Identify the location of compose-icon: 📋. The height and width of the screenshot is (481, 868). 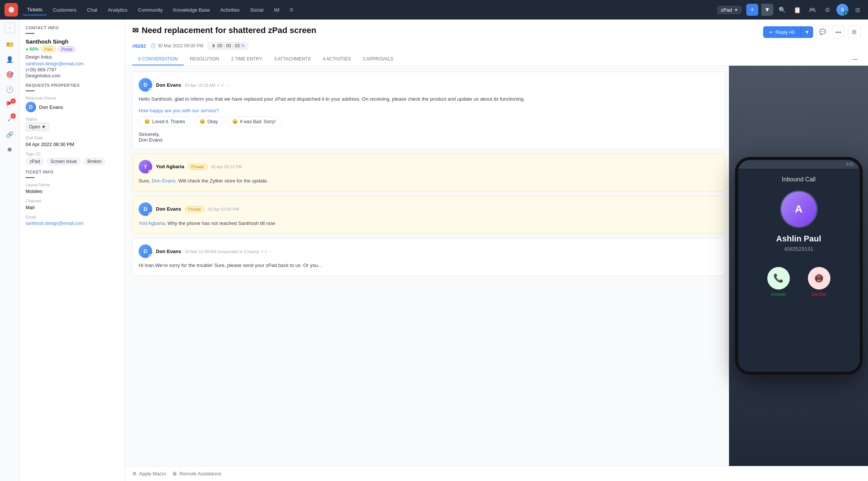
(797, 10).